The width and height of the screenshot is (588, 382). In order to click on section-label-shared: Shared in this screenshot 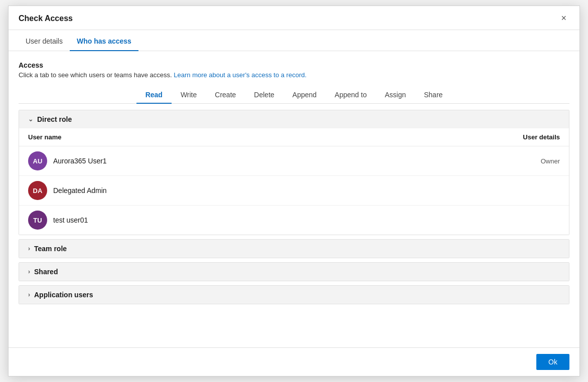, I will do `click(46, 272)`.